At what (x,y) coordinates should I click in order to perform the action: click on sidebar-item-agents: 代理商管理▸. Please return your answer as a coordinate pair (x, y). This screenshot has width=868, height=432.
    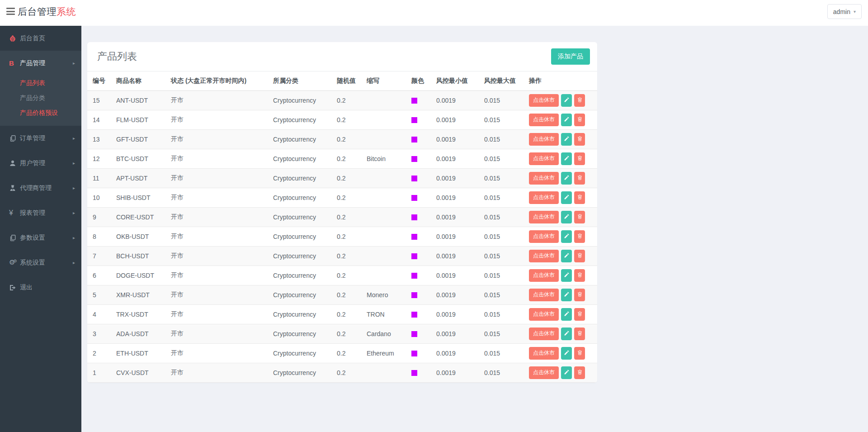
    Looking at the image, I should click on (41, 188).